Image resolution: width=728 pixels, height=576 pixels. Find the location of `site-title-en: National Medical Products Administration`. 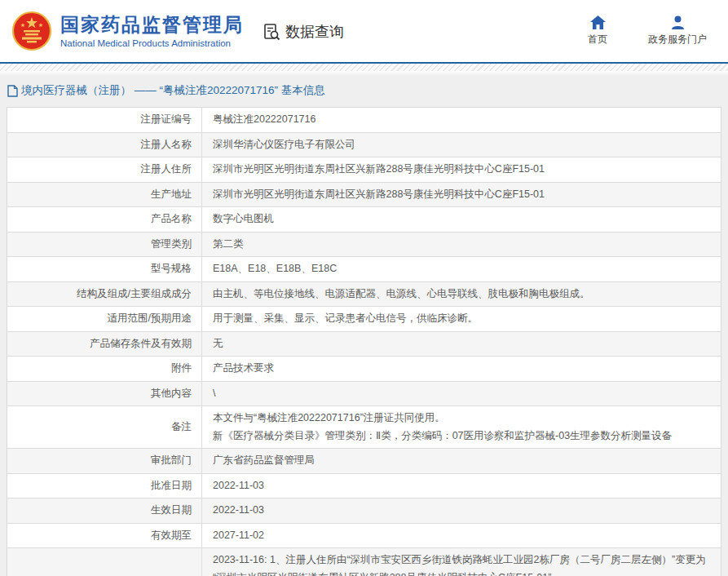

site-title-en: National Medical Products Administration is located at coordinates (152, 43).